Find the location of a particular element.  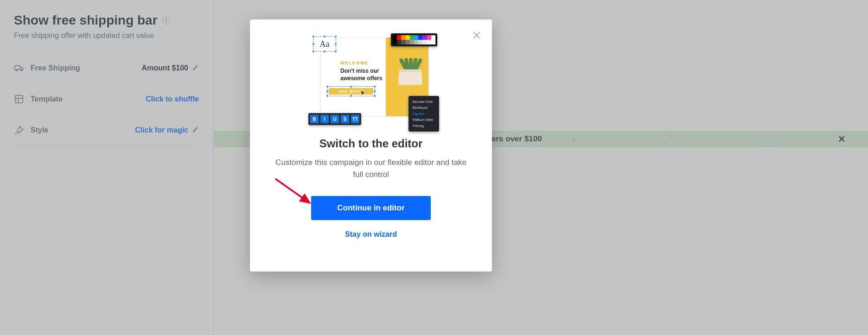

cursor-icon is located at coordinates (363, 95).